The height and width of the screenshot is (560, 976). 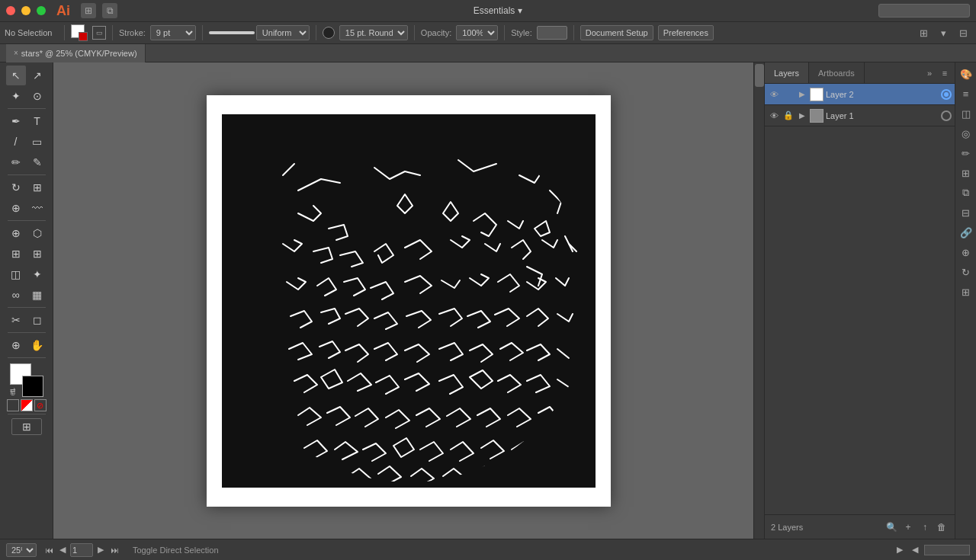 What do you see at coordinates (837, 73) in the screenshot?
I see `artboards-tab: Artboards` at bounding box center [837, 73].